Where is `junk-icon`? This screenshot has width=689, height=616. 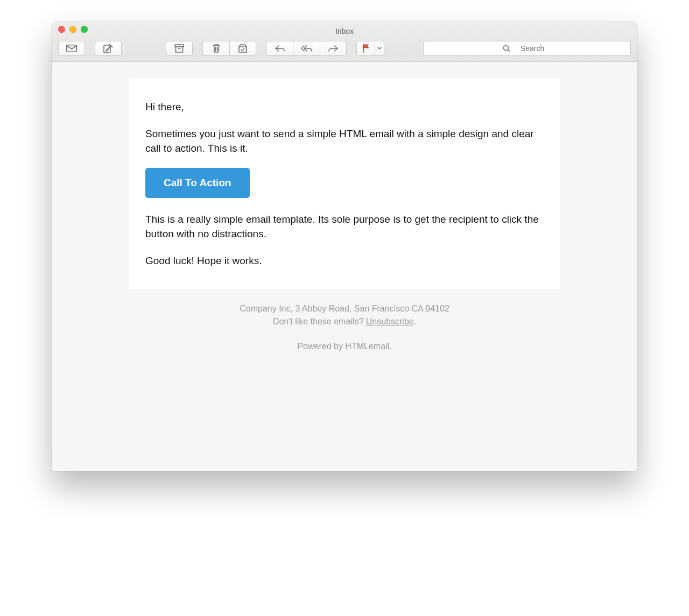
junk-icon is located at coordinates (243, 48).